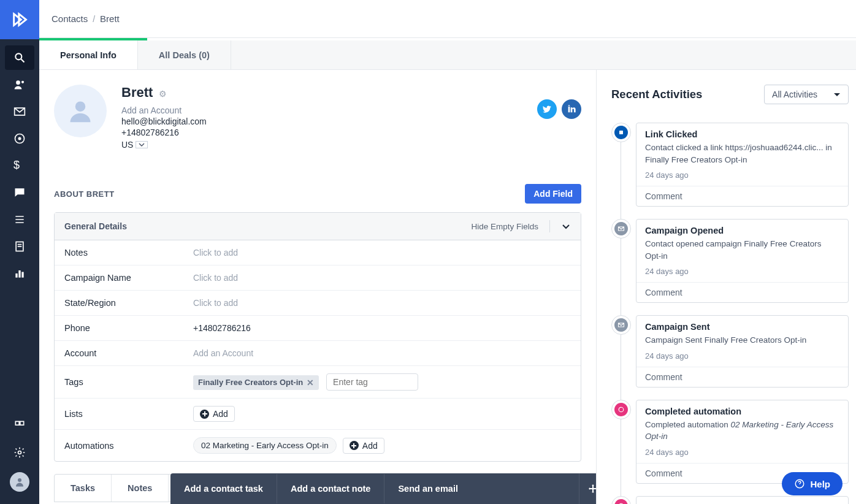 The image size is (856, 504). What do you see at coordinates (20, 85) in the screenshot?
I see `contacts-icon` at bounding box center [20, 85].